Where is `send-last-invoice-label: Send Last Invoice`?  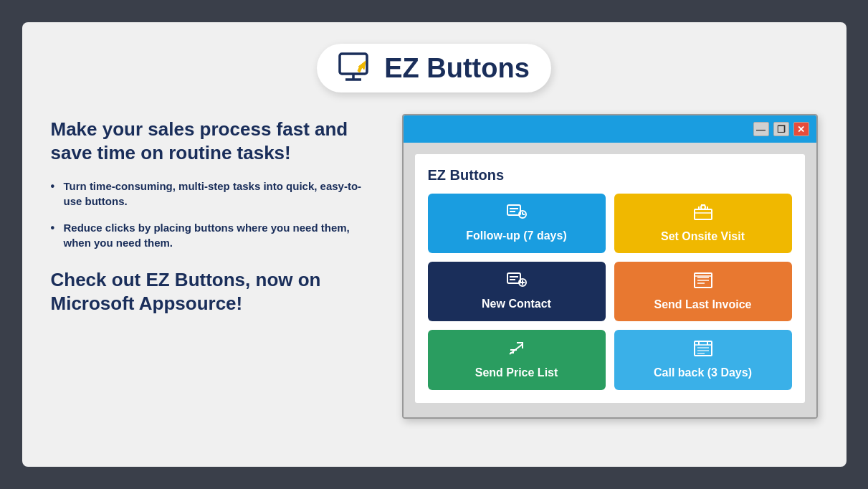 send-last-invoice-label: Send Last Invoice is located at coordinates (702, 304).